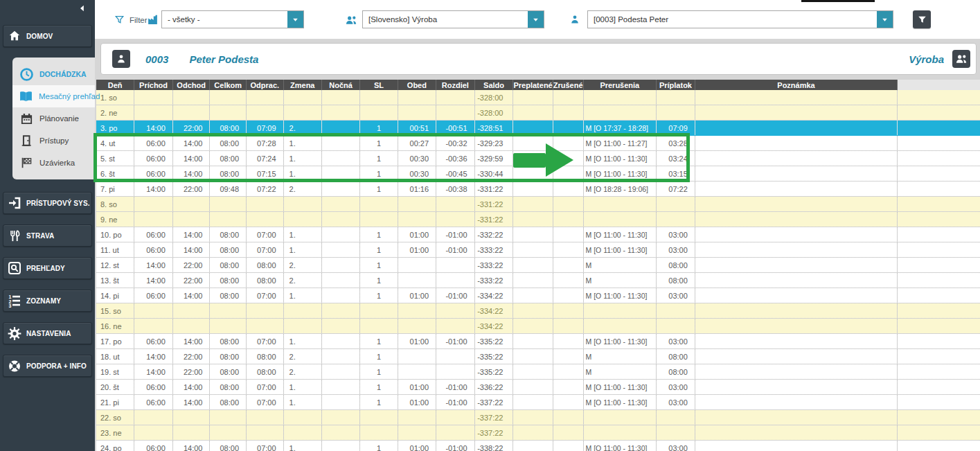 The width and height of the screenshot is (980, 451). Describe the element at coordinates (538, 113) in the screenshot. I see `table-row-2-ne: 2. ne-328:00` at that location.